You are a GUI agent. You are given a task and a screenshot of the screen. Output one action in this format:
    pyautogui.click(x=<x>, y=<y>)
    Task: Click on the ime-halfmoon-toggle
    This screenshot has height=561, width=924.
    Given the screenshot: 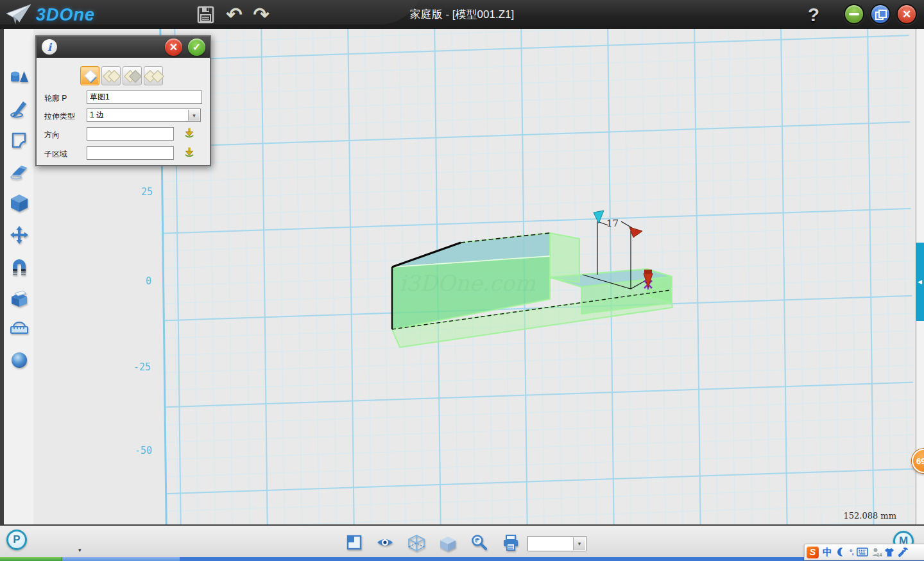 What is the action you would take?
    pyautogui.click(x=841, y=552)
    